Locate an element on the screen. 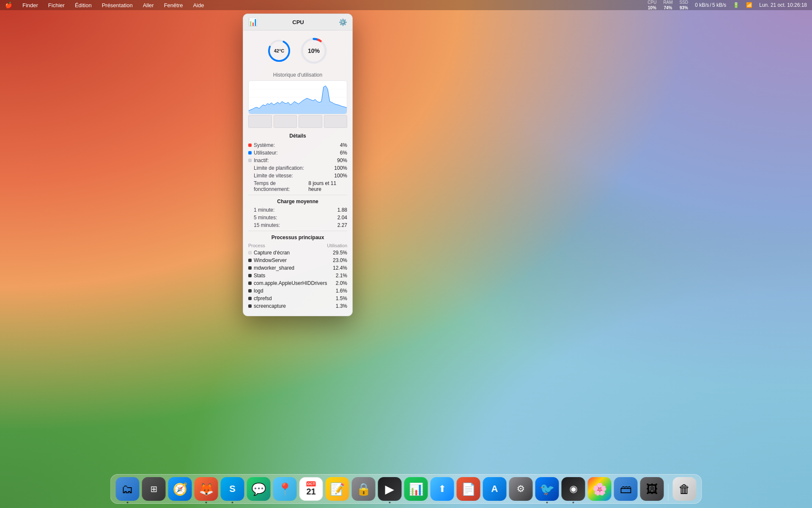  dock-trash: 🗑 is located at coordinates (685, 489).